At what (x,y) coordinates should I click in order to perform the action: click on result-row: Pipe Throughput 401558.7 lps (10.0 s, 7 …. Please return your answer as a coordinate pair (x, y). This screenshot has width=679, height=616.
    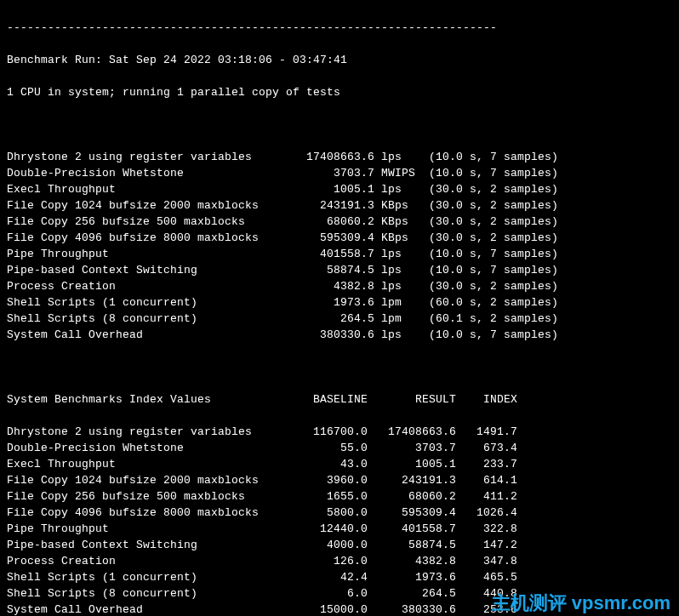
    Looking at the image, I should click on (340, 254).